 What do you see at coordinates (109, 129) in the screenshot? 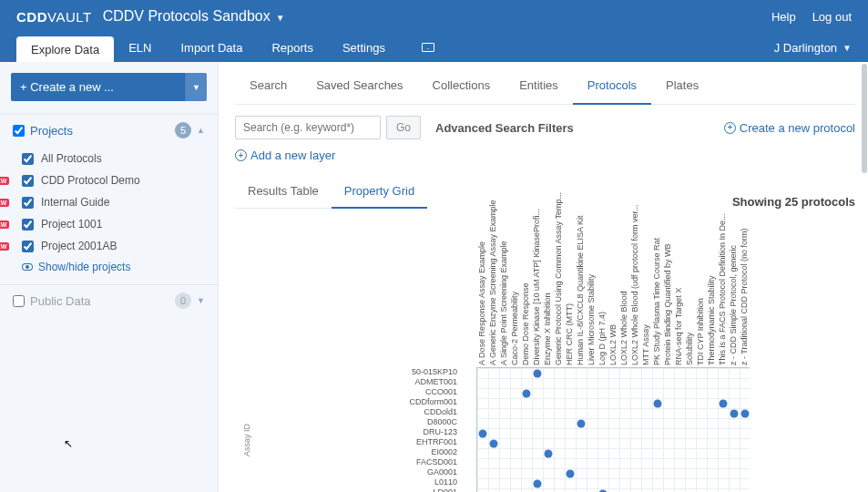
I see `projects-section-toggle: Projects 5 ▲` at bounding box center [109, 129].